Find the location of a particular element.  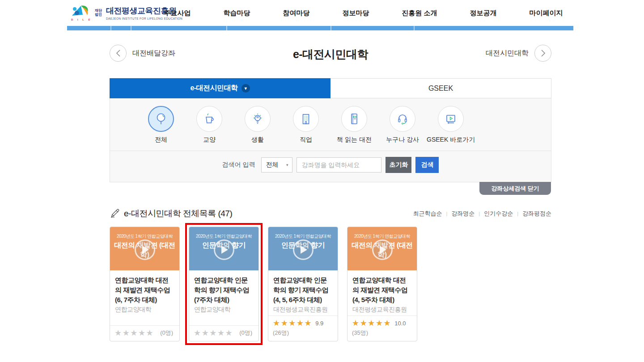

nav-item-mypage: 마이페이지 is located at coordinates (546, 13).